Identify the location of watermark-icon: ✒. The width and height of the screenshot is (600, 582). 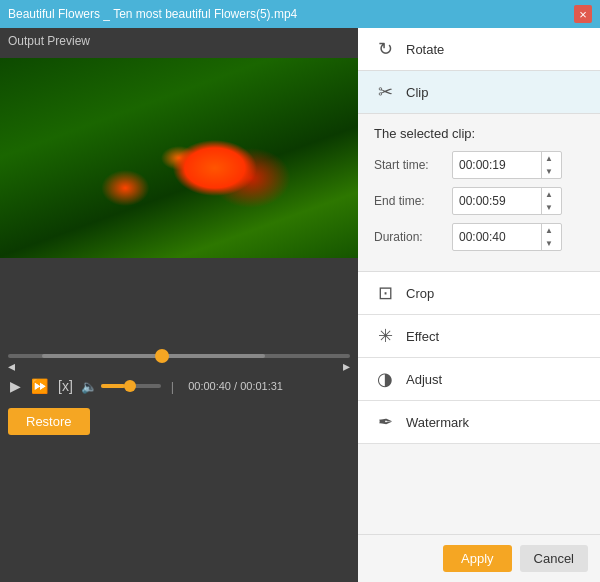
(385, 422).